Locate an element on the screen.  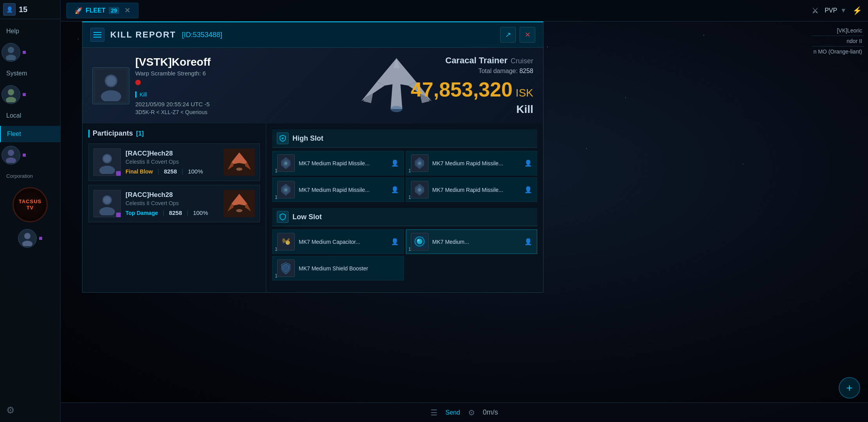
settings-button: ⚙ is located at coordinates (30, 410).